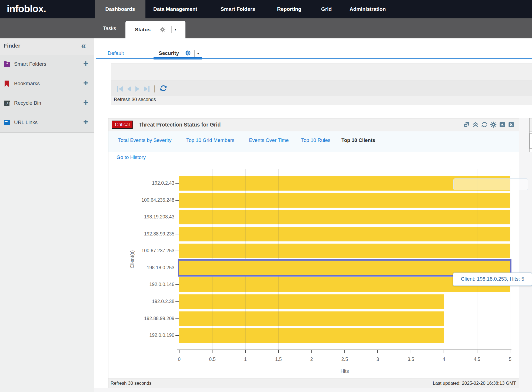 Image resolution: width=532 pixels, height=392 pixels. I want to click on widget-tab-events-over-time: Events Over Time, so click(269, 140).